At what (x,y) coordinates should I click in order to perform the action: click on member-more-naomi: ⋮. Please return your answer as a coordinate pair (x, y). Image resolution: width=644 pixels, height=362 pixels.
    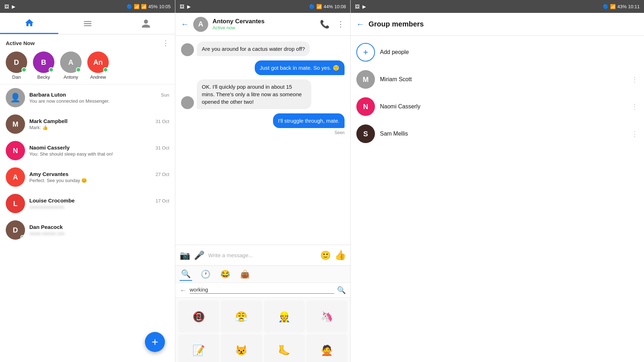
    Looking at the image, I should click on (635, 107).